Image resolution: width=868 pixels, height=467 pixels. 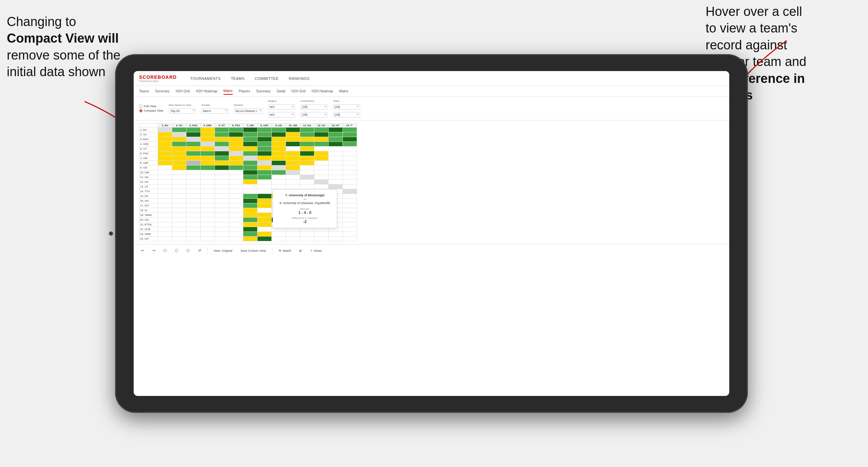 What do you see at coordinates (177, 250) in the screenshot?
I see `tool2-button: ⬡` at bounding box center [177, 250].